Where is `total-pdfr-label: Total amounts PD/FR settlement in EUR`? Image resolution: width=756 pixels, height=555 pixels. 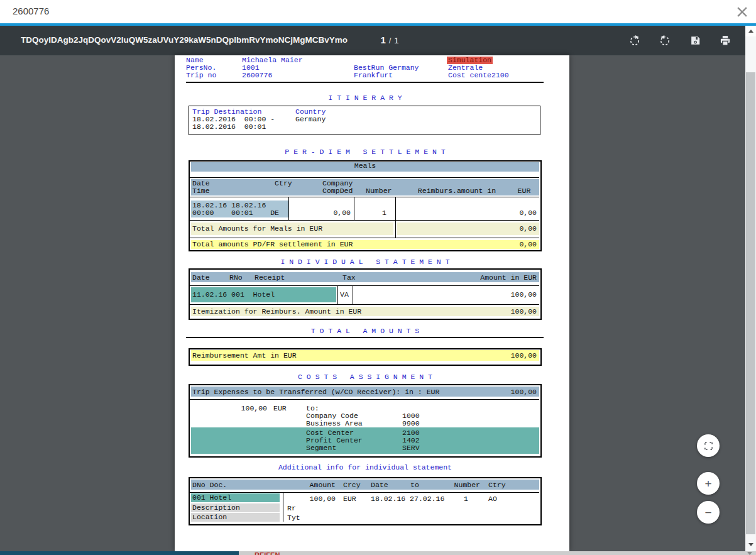 total-pdfr-label: Total amounts PD/FR settlement in EUR is located at coordinates (273, 245).